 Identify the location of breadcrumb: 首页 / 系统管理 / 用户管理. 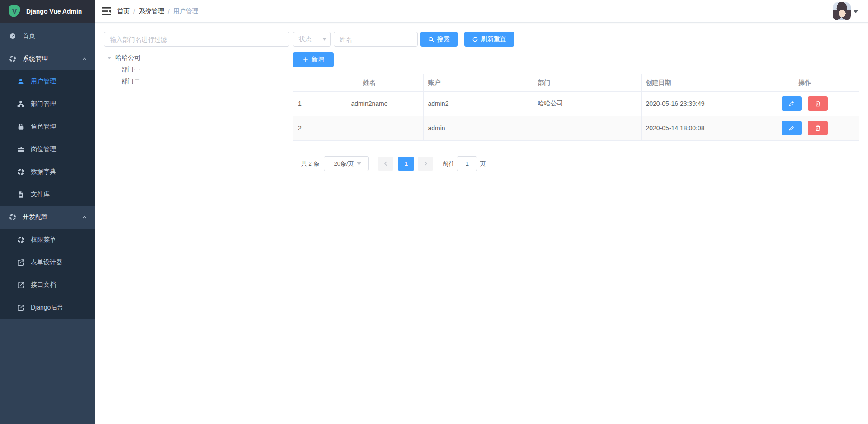
(158, 11).